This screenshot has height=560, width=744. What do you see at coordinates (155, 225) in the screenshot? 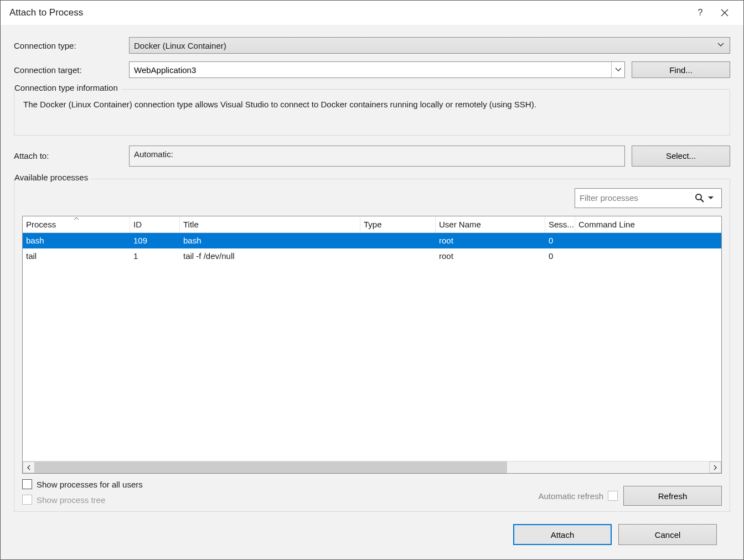
I see `col-id: ID` at bounding box center [155, 225].